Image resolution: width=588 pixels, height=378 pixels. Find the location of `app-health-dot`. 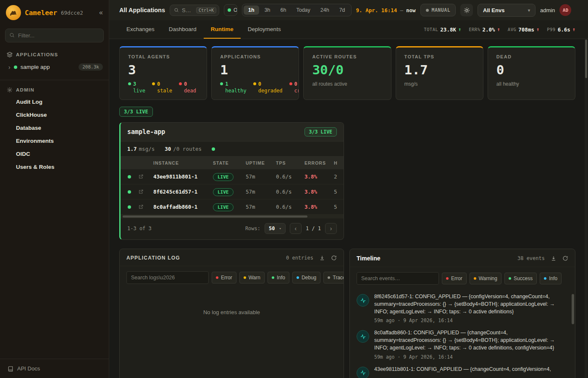

app-health-dot is located at coordinates (213, 149).